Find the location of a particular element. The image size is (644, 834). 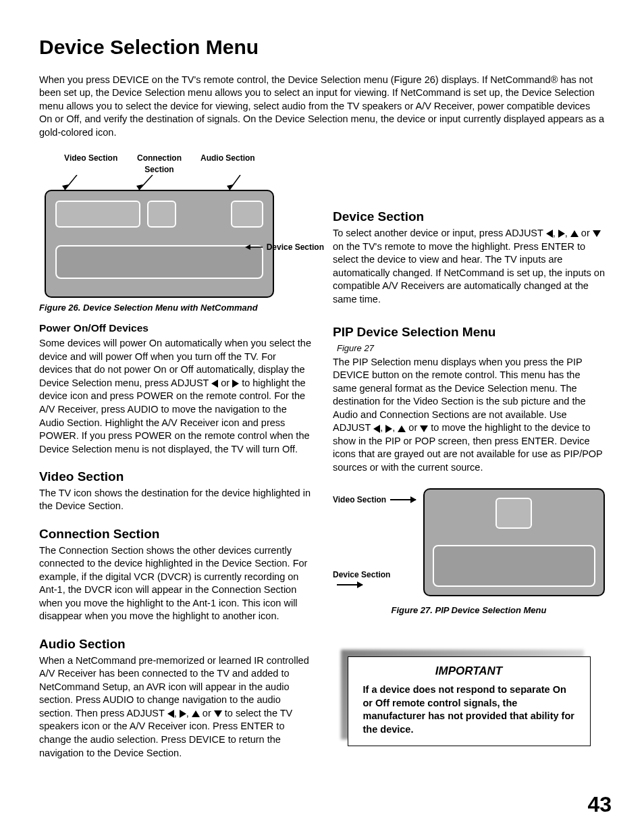

fig26-label-audio: Audio Section is located at coordinates (228, 163).